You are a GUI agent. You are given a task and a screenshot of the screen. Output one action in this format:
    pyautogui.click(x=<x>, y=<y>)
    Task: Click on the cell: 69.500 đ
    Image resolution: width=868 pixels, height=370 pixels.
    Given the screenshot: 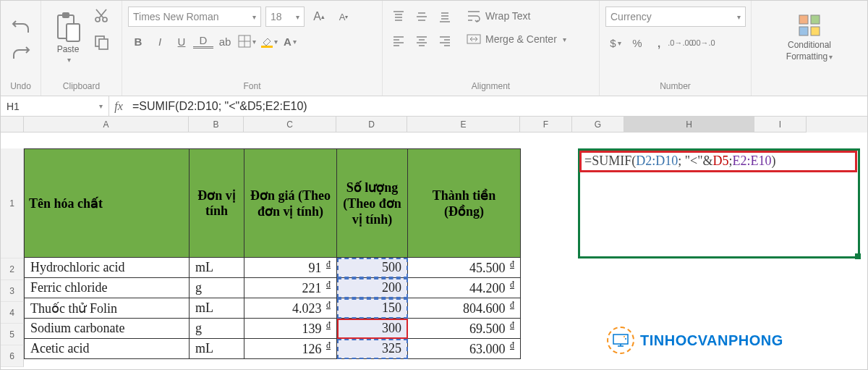 What is the action you would take?
    pyautogui.click(x=464, y=329)
    